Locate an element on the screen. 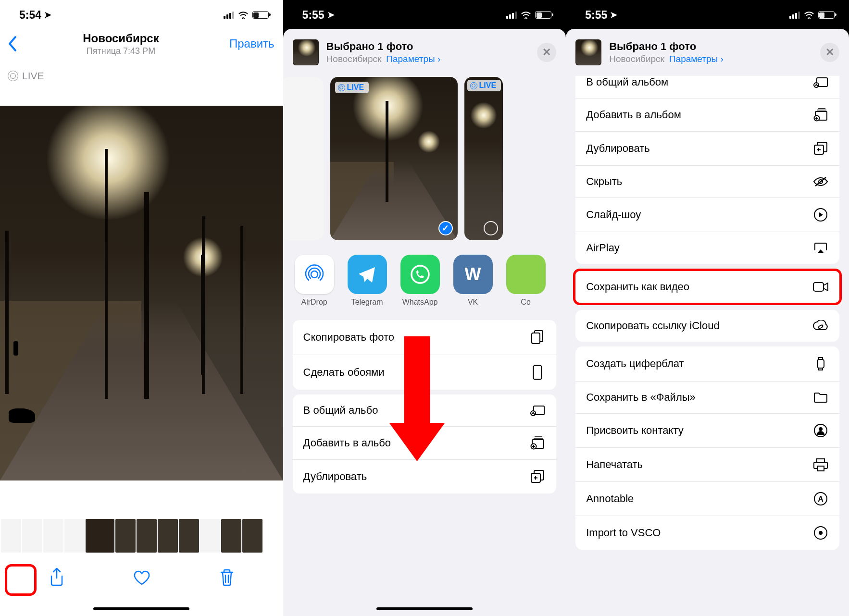  vk-icon: W is located at coordinates (473, 274).